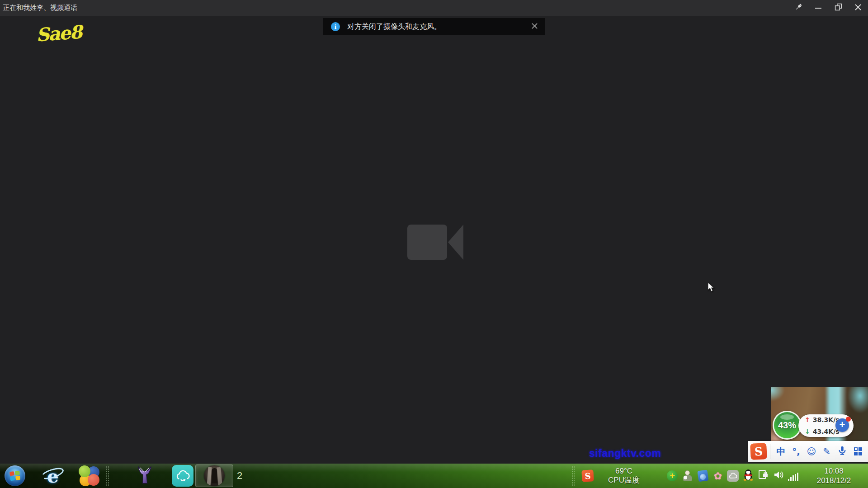 The image size is (868, 488). What do you see at coordinates (819, 451) in the screenshot?
I see `ime-icon-row: 中 °, ☺ ✎` at bounding box center [819, 451].